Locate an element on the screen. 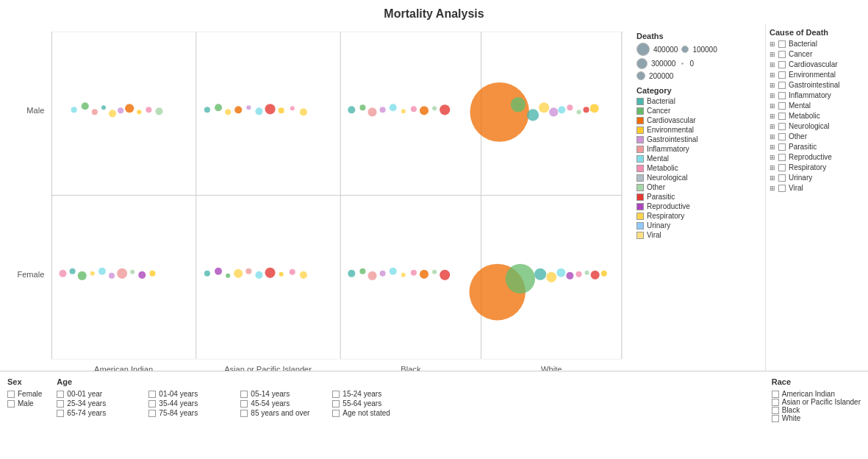 The image size is (868, 459). cause-item-reproductive: ⊞Reproductive is located at coordinates (817, 157).